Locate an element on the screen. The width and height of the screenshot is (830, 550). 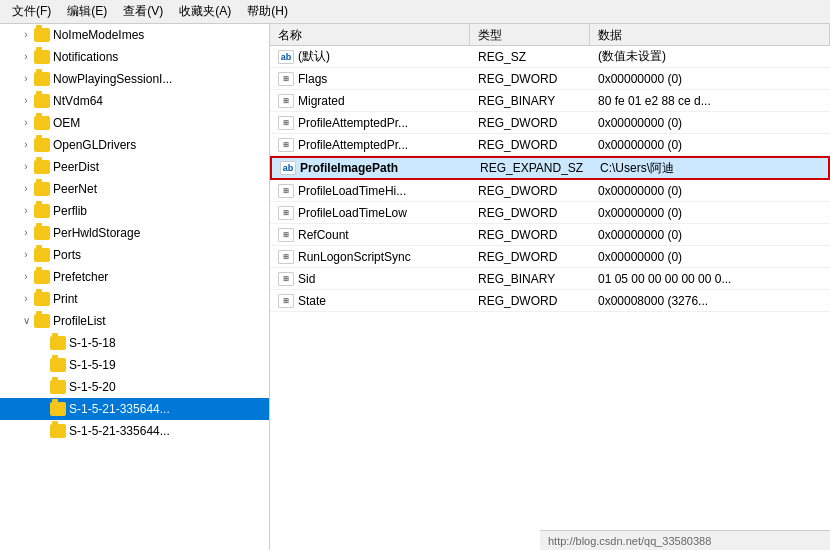
menu-favorites: 收藏夹(A) is located at coordinates (205, 12).